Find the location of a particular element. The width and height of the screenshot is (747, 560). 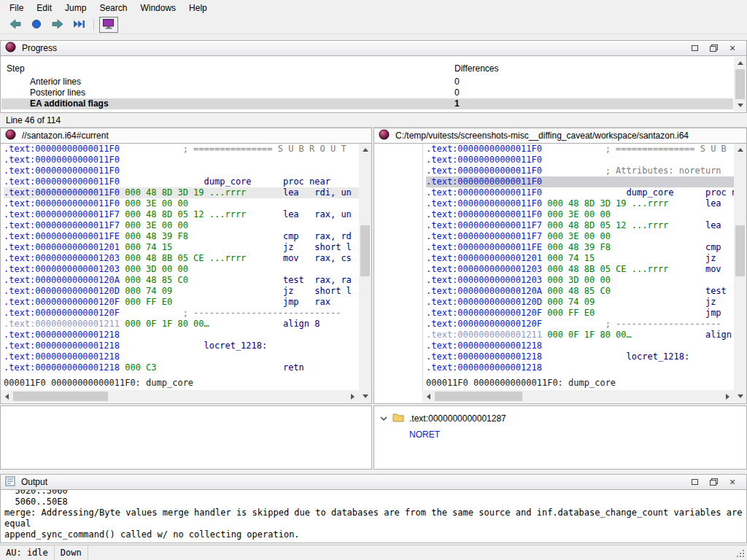

progress-row: Anterior lines0 is located at coordinates (368, 82).